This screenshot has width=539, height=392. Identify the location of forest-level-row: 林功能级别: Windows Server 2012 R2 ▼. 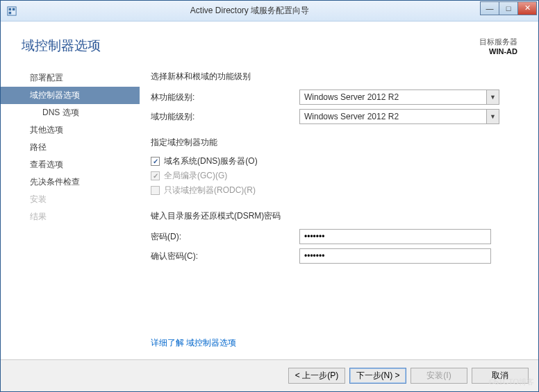
(331, 97).